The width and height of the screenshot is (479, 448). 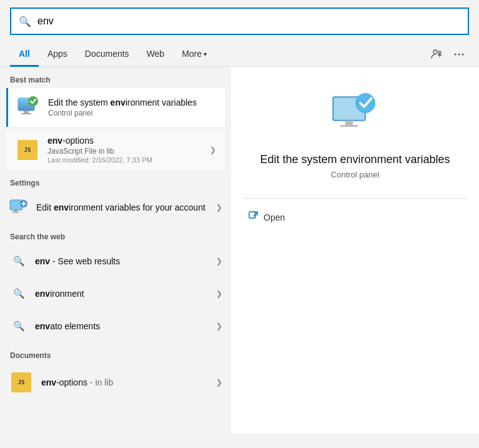 I want to click on documents-label: Documents, so click(x=116, y=353).